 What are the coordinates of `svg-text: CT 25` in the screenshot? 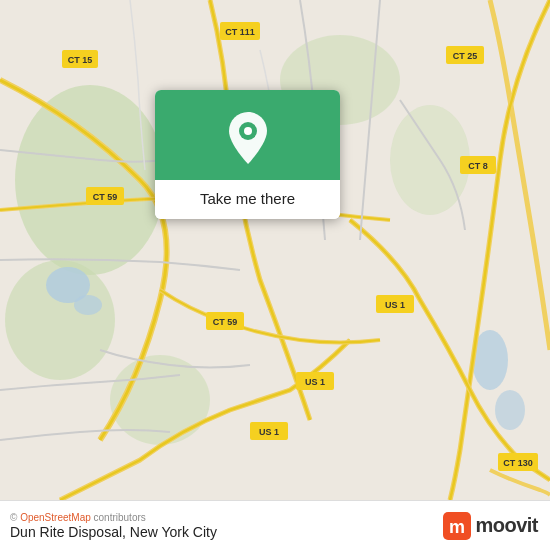 It's located at (466, 56).